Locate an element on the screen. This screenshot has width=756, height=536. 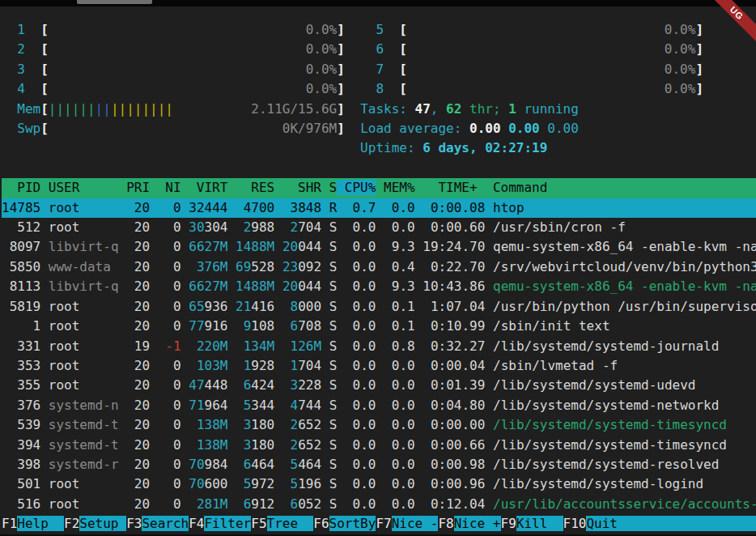
cpu-meter-4: 4 [ 0.0%] is located at coordinates (173, 89).